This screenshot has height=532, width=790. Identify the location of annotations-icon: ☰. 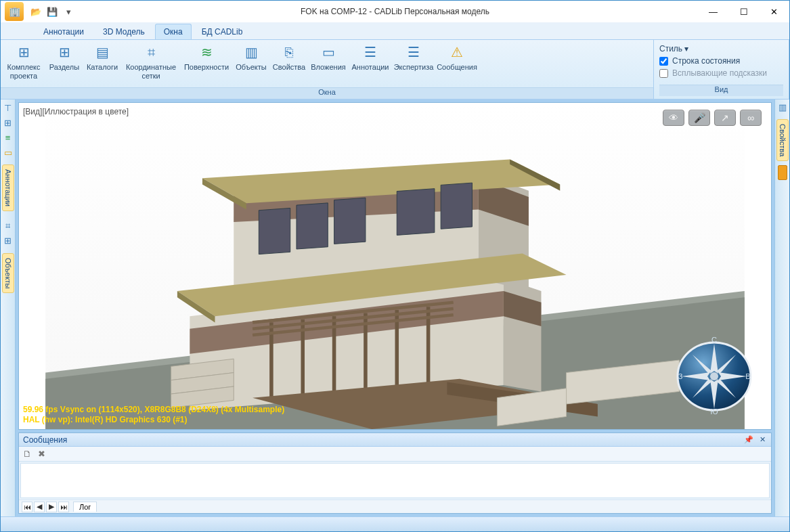
(370, 52).